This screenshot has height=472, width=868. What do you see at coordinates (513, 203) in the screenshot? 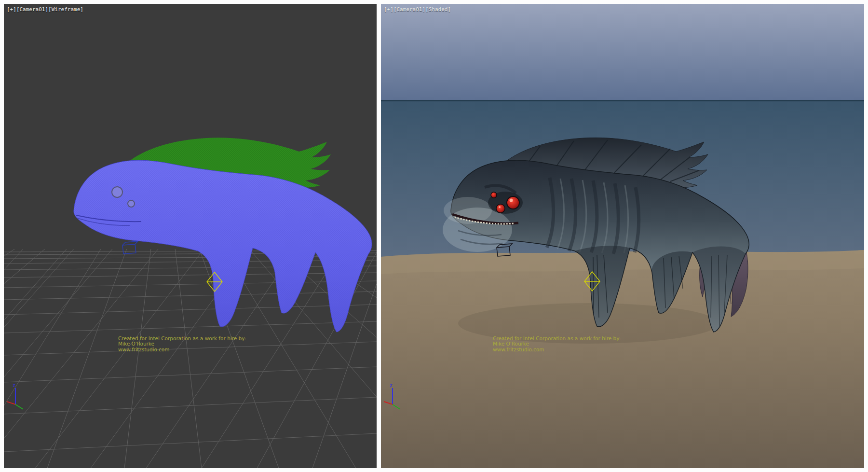
I see `fish-eye-large` at bounding box center [513, 203].